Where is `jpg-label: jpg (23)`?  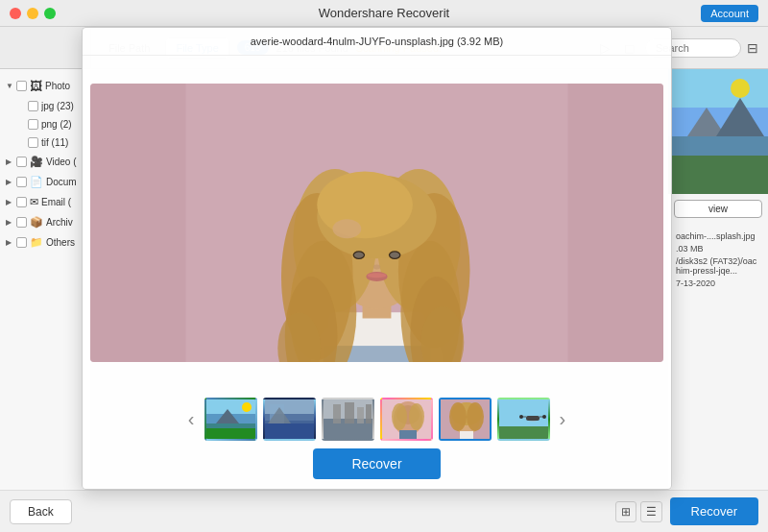 jpg-label: jpg (23) is located at coordinates (58, 106).